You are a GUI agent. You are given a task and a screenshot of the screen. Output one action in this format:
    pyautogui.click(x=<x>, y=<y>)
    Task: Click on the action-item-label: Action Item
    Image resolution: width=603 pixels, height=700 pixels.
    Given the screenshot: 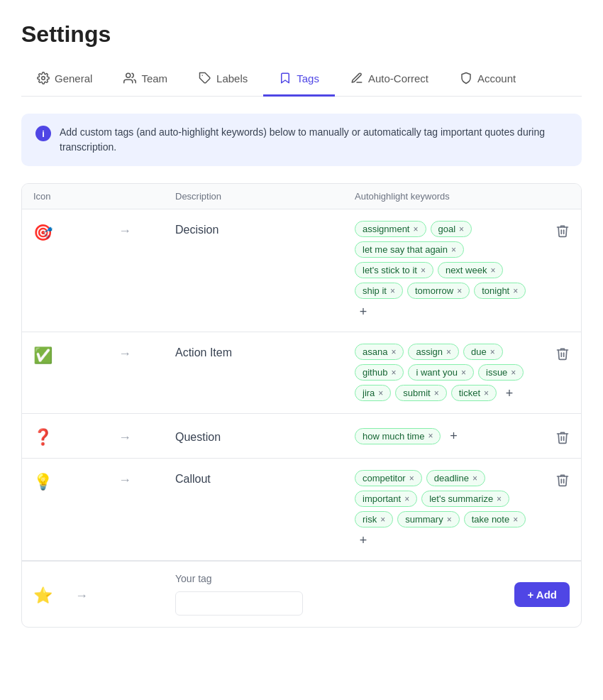 What is the action you would take?
    pyautogui.click(x=265, y=351)
    